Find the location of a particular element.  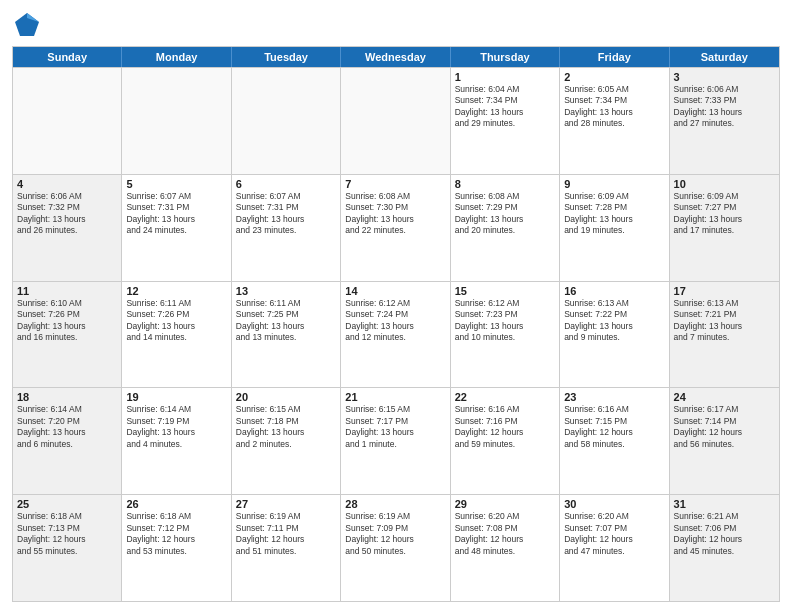

cell-text: Sunrise: 6:13 AM Sunset: 7:22 PM Dayligh… is located at coordinates (614, 321).